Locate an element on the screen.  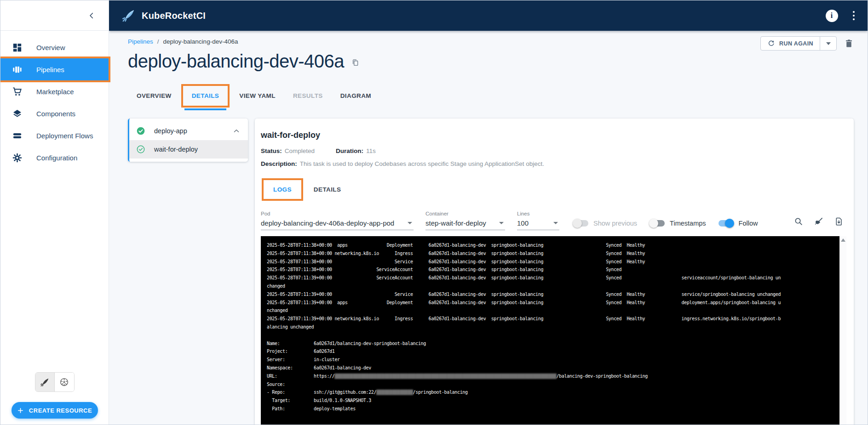
create-resource-button: CREATE RESOURCE is located at coordinates (55, 410).